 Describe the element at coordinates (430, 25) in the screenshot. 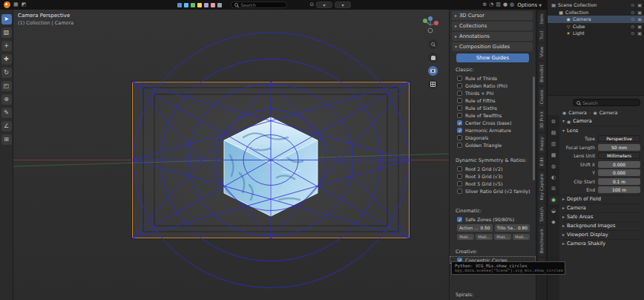

I see `navigation-gizmo` at that location.